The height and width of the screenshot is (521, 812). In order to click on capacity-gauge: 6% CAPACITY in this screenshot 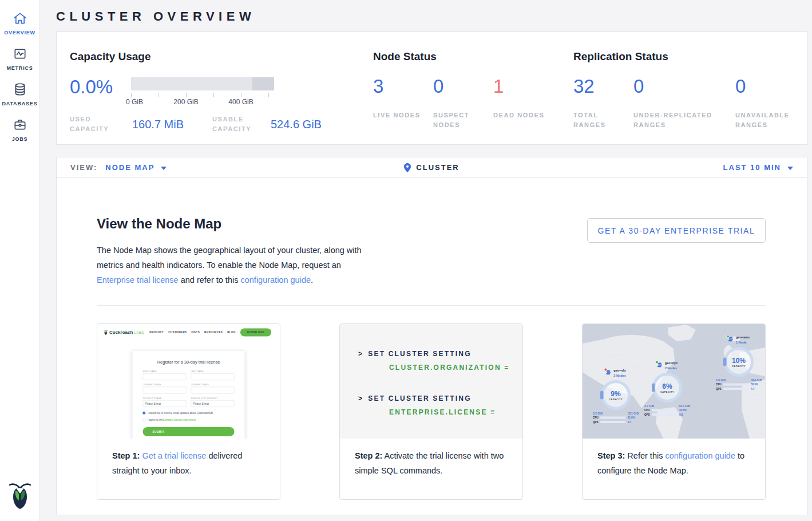, I will do `click(667, 388)`.